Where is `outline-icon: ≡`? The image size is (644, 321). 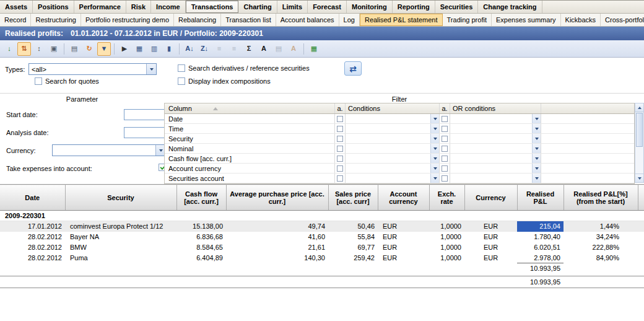 outline-icon: ≡ is located at coordinates (219, 49).